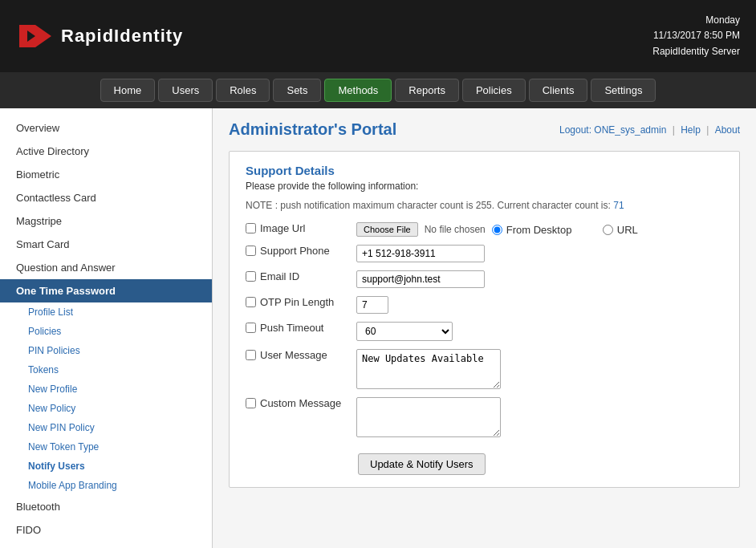 Image resolution: width=756 pixels, height=548 pixels. Describe the element at coordinates (106, 351) in the screenshot. I see `sidebar-subitem-pin-policies: PIN Policies` at that location.